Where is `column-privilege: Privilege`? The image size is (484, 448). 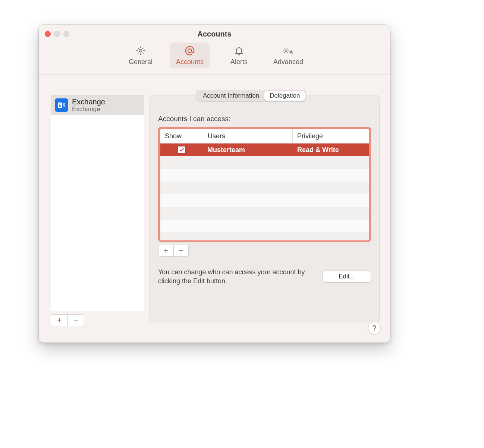 column-privilege: Privilege is located at coordinates (331, 136).